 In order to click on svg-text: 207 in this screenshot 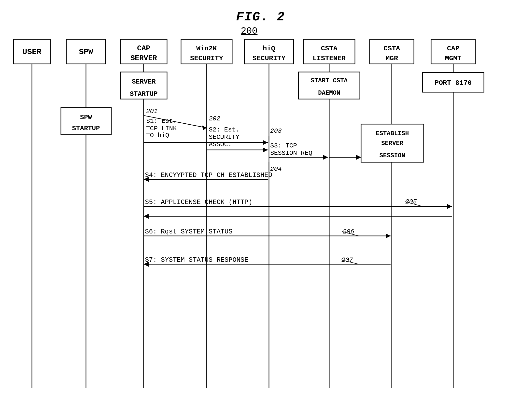, I will do `click(347, 260)`.